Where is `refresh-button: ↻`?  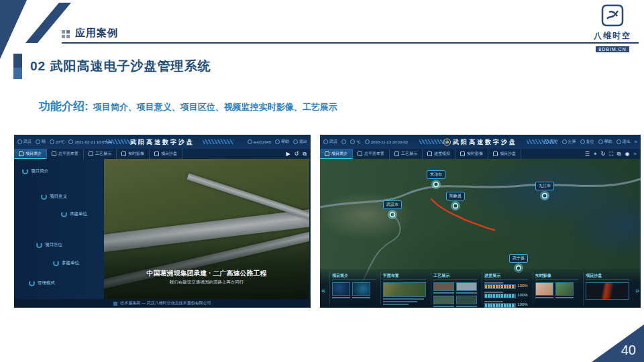 refresh-button: ↻ is located at coordinates (604, 154).